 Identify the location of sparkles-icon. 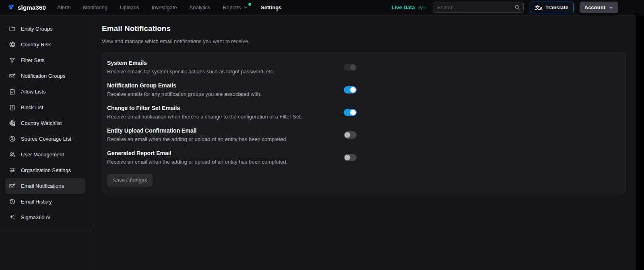
(12, 218).